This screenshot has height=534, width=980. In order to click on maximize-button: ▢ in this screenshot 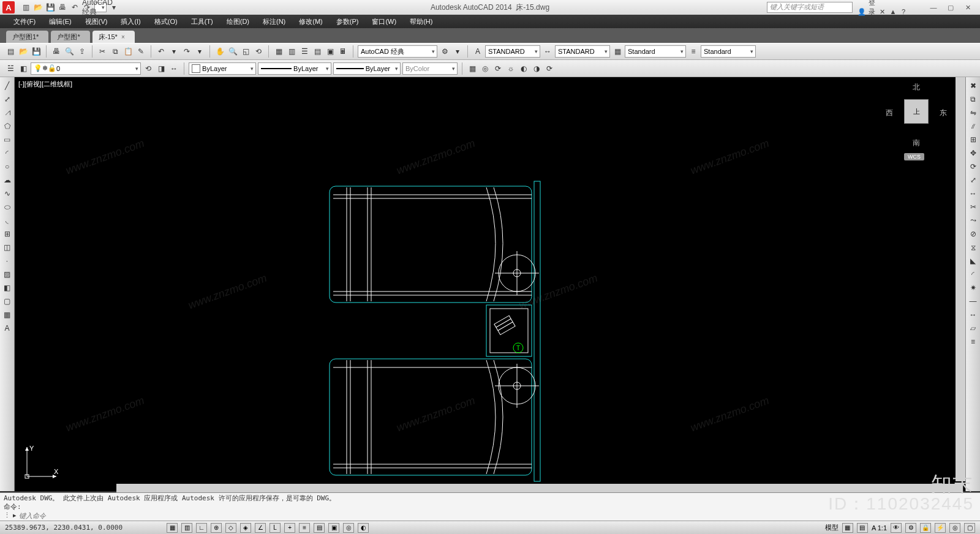, I will do `click(951, 7)`.